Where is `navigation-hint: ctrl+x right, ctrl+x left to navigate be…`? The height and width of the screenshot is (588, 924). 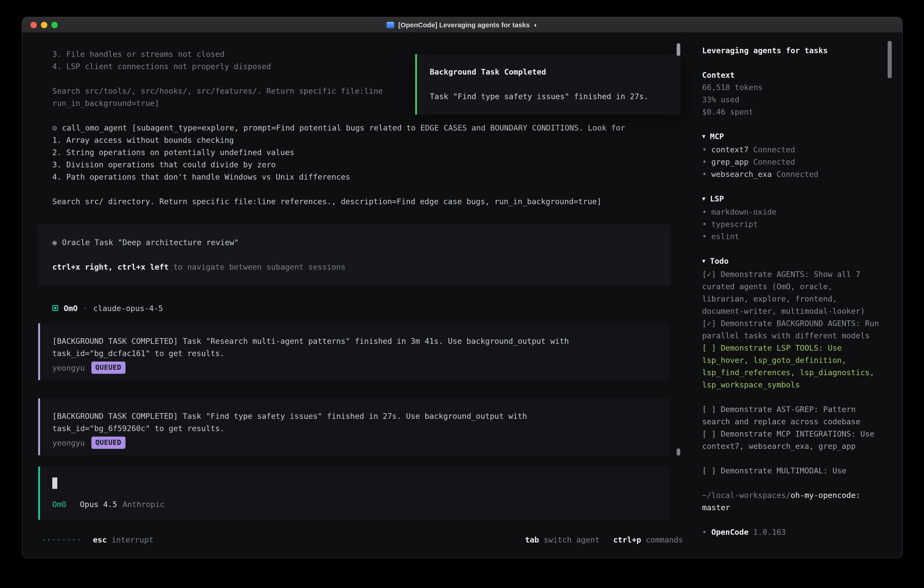 navigation-hint: ctrl+x right, ctrl+x left to navigate be… is located at coordinates (354, 267).